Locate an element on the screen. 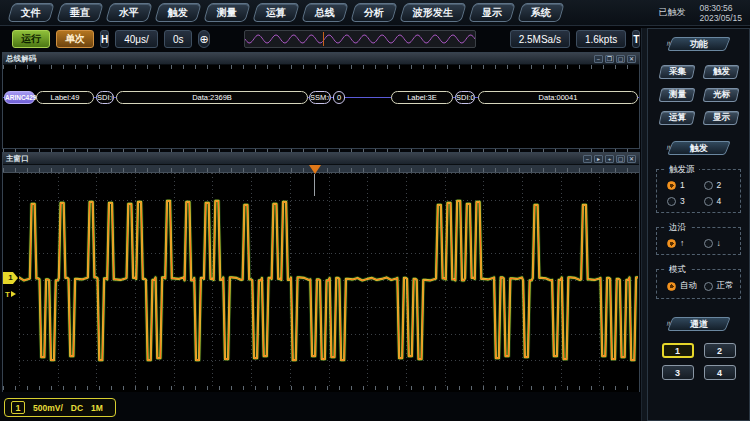 The height and width of the screenshot is (421, 750). trigger-section-header: 〃 触发 is located at coordinates (698, 148).